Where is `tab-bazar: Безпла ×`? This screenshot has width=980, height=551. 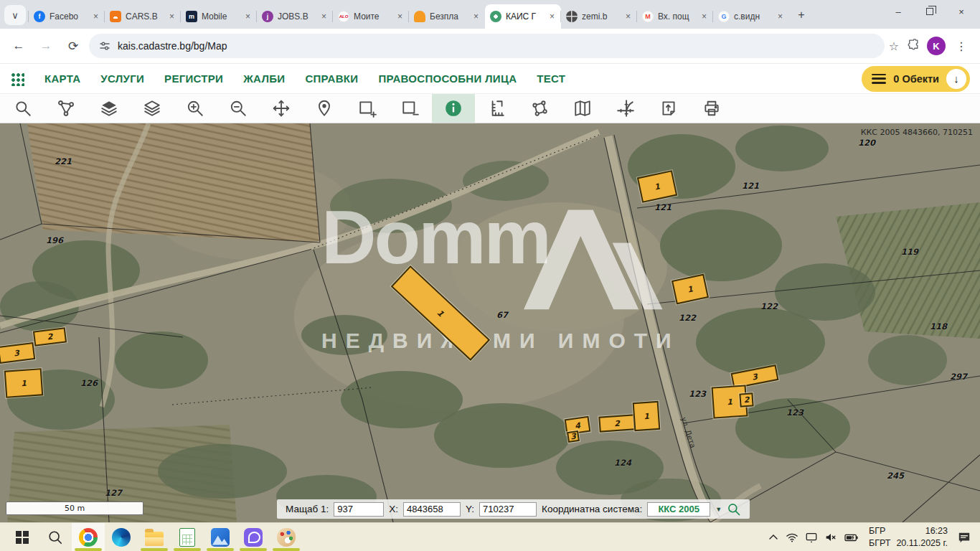
tab-bazar: Безпла × is located at coordinates (447, 17).